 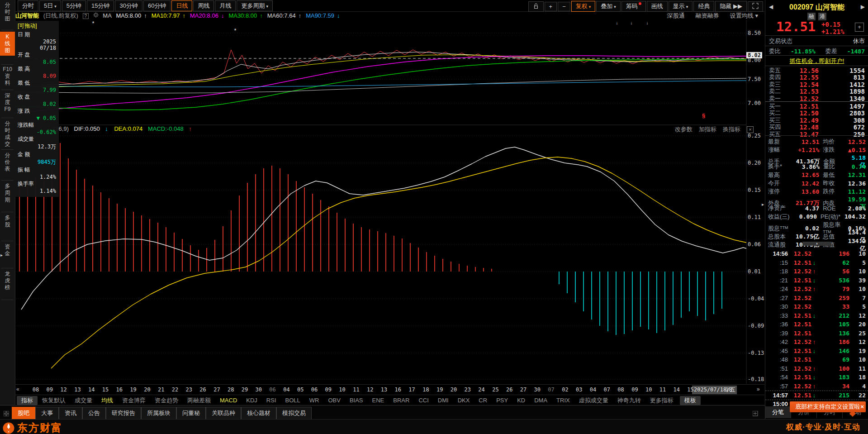 What do you see at coordinates (608, 6) in the screenshot?
I see `tool-button-叠加: 叠加▾` at bounding box center [608, 6].